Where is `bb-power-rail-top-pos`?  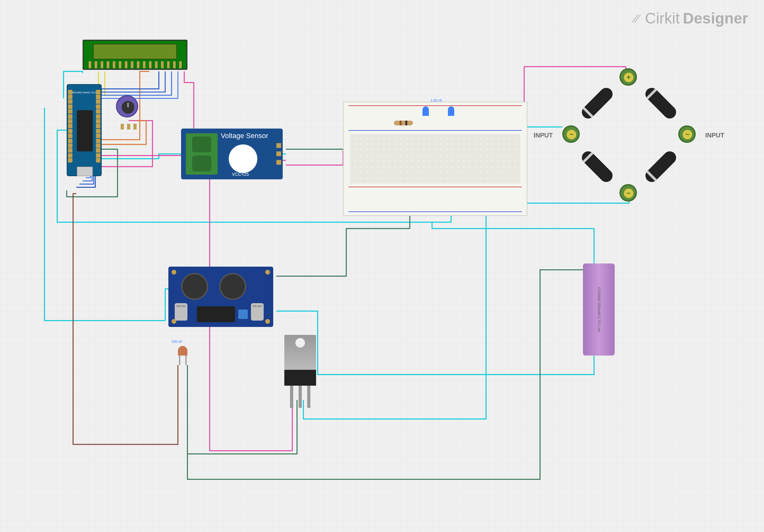
bb-power-rail-top-pos is located at coordinates (435, 112).